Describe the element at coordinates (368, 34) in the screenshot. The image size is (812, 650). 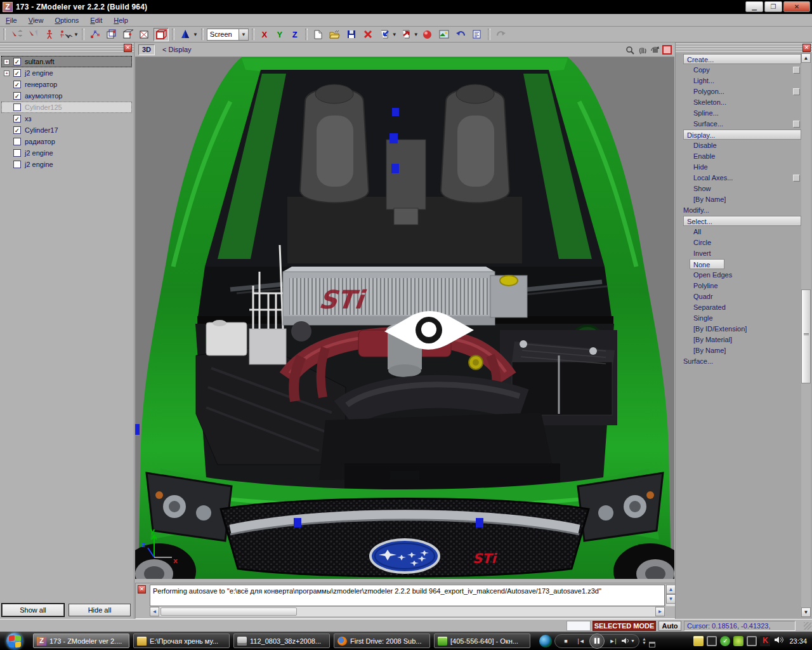
I see `delete-icon` at that location.